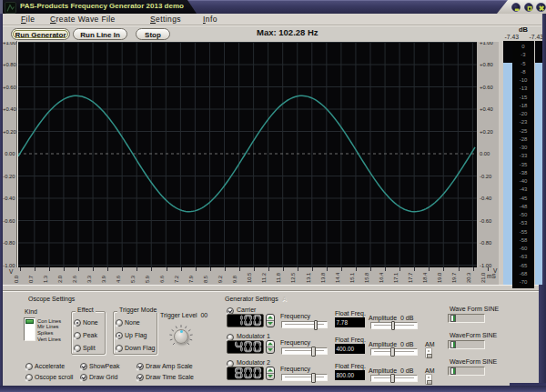 Image resolution: width=546 pixels, height=392 pixels. Describe the element at coordinates (182, 331) in the screenshot. I see `knob-position-indicator` at that location.